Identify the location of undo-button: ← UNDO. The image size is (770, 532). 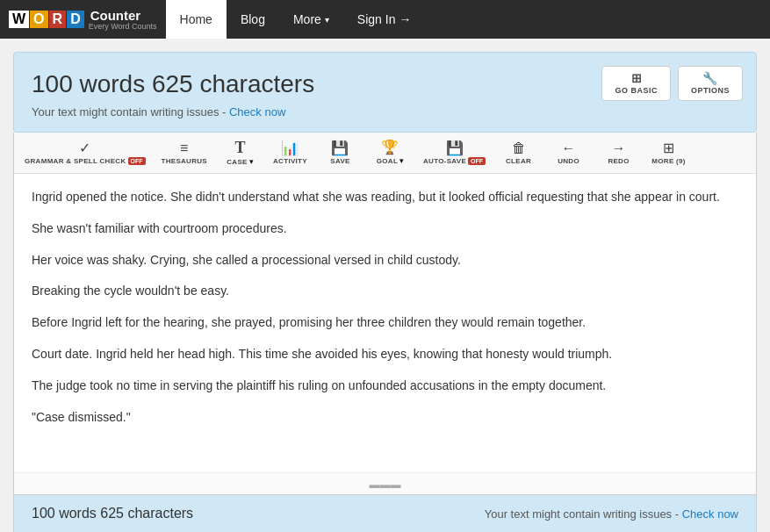
(569, 153).